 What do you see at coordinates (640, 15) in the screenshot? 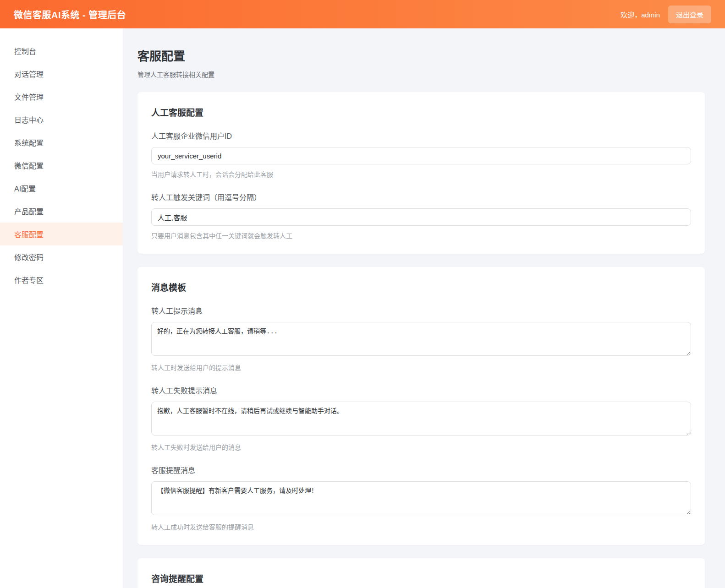
I see `welcome-text: 欢迎，admin` at bounding box center [640, 15].